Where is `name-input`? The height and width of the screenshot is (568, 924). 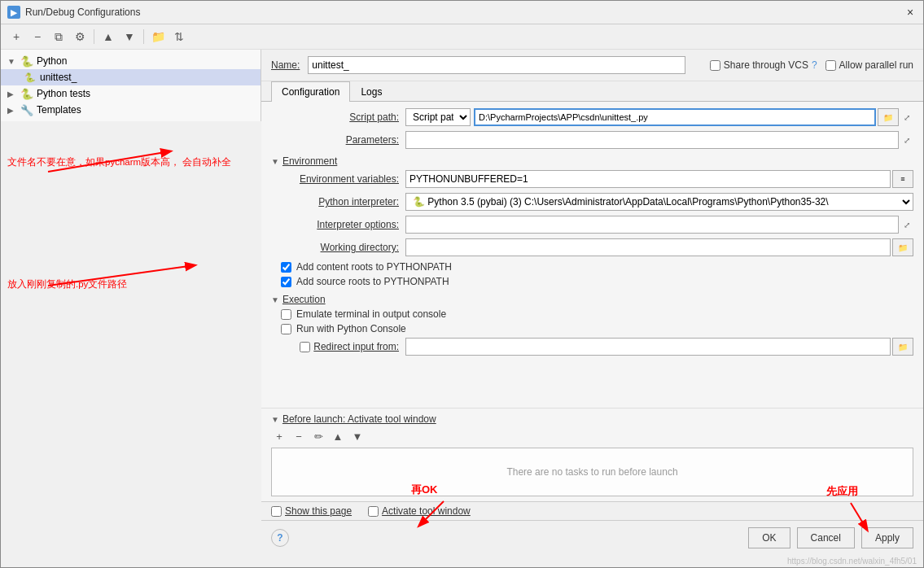
name-input is located at coordinates (497, 65).